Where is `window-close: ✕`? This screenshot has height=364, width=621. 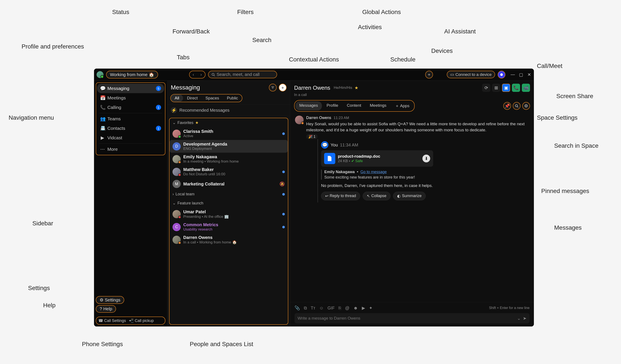
window-close: ✕ is located at coordinates (529, 74).